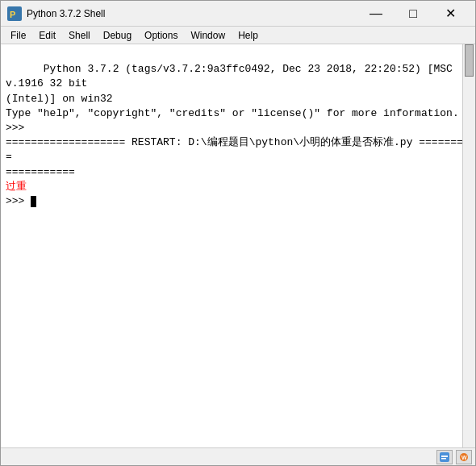 This screenshot has height=466, width=476. I want to click on scrollbar-thumb, so click(470, 60).